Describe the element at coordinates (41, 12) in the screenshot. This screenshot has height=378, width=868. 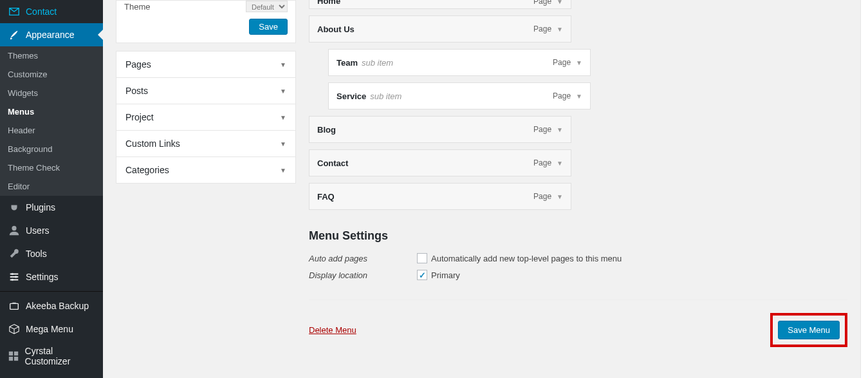
I see `sidebar-label-contact: Contact` at that location.